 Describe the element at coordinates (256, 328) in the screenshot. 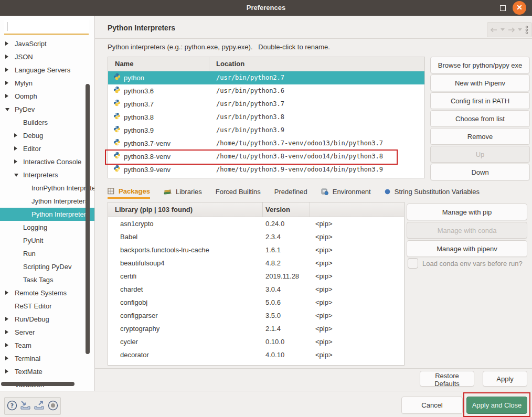

I see `package-row-cryptography: cryptography2.1.4<pip>` at that location.